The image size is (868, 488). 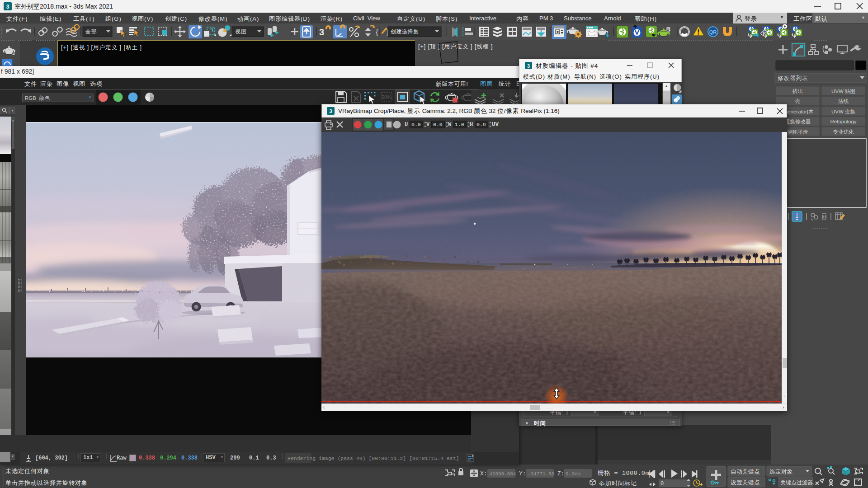 What do you see at coordinates (541, 474) in the screenshot?
I see `svg-text: -34771.50` at bounding box center [541, 474].